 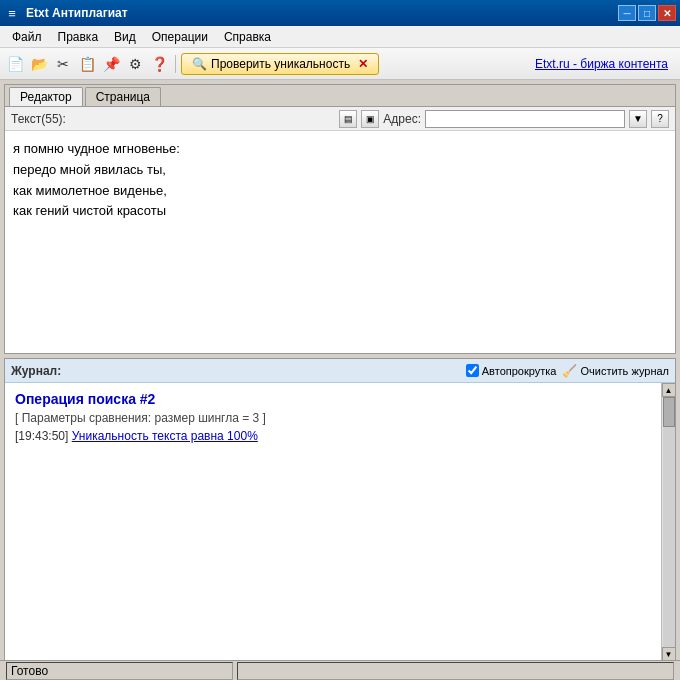 I want to click on clear-log-wrap: 🧹 Очистить журнал, so click(x=616, y=371).